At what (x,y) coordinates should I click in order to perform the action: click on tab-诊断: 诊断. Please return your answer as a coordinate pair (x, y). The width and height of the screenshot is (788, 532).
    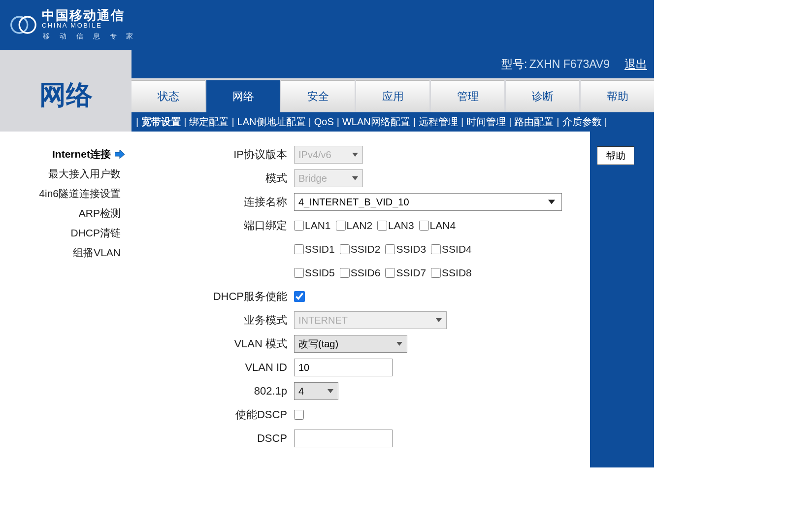
    Looking at the image, I should click on (543, 97).